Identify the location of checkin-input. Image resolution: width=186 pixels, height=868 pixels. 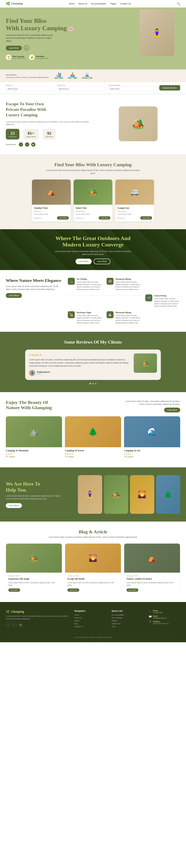
(30, 89).